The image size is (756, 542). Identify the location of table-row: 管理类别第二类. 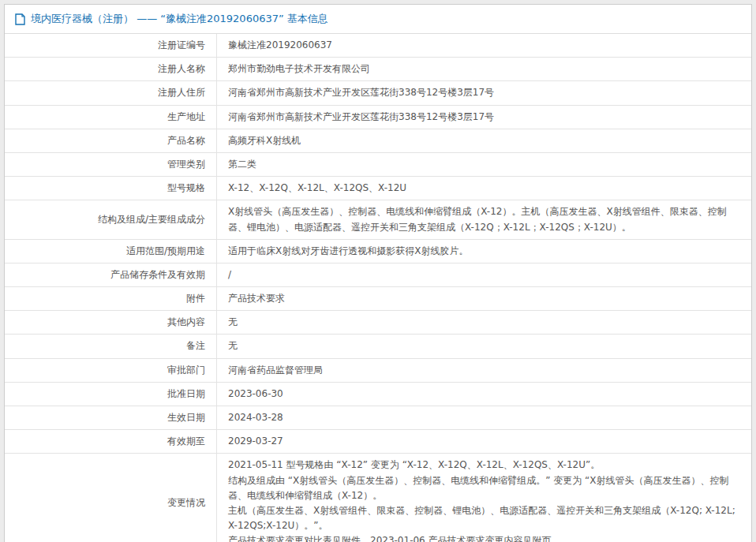
(378, 164).